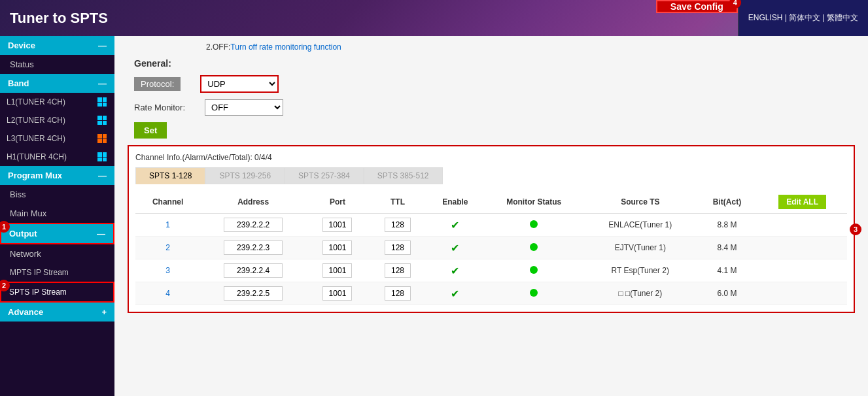  What do you see at coordinates (727, 203) in the screenshot?
I see `col-bit-act: Bit(Act)` at bounding box center [727, 203].